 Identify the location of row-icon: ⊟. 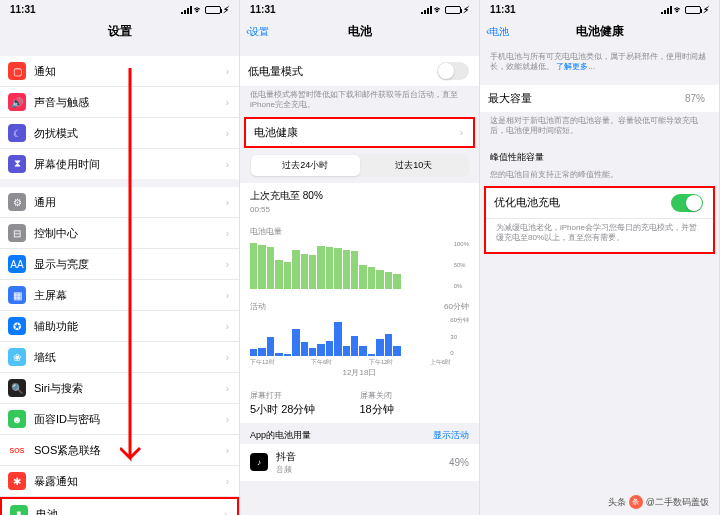
(17, 233).